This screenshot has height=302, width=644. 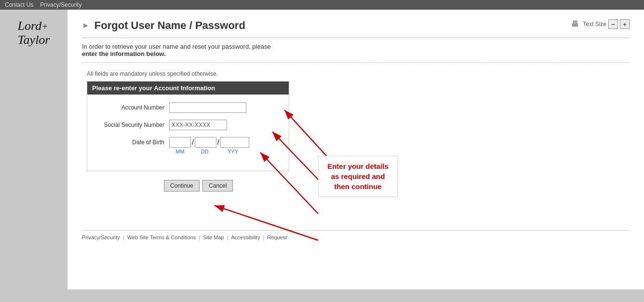 What do you see at coordinates (101, 237) in the screenshot?
I see `footer-privacy: Privacy/Security` at bounding box center [101, 237].